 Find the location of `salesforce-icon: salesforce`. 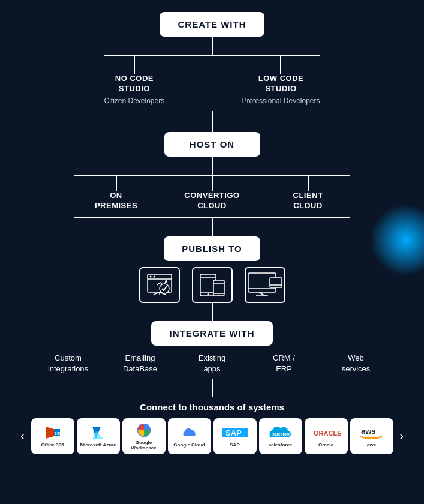

salesforce-icon: salesforce is located at coordinates (281, 433).